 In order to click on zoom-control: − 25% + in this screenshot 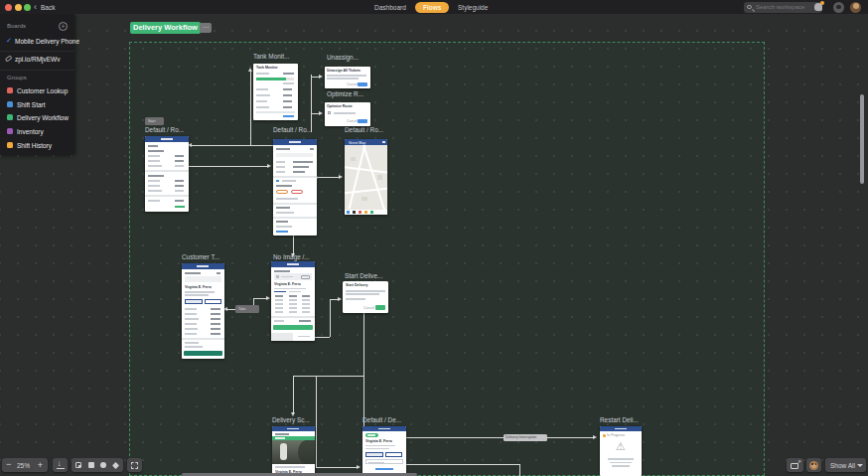, I will do `click(25, 465)`.